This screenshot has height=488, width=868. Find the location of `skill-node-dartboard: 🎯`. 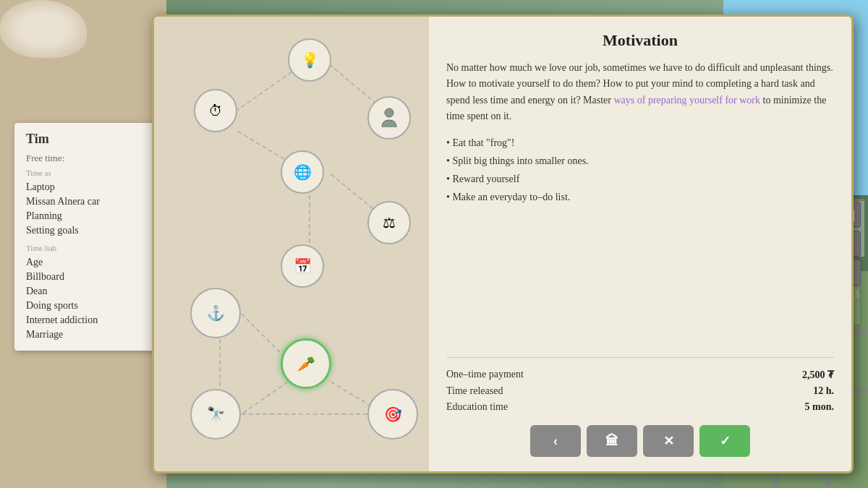

skill-node-dartboard: 🎯 is located at coordinates (393, 414).